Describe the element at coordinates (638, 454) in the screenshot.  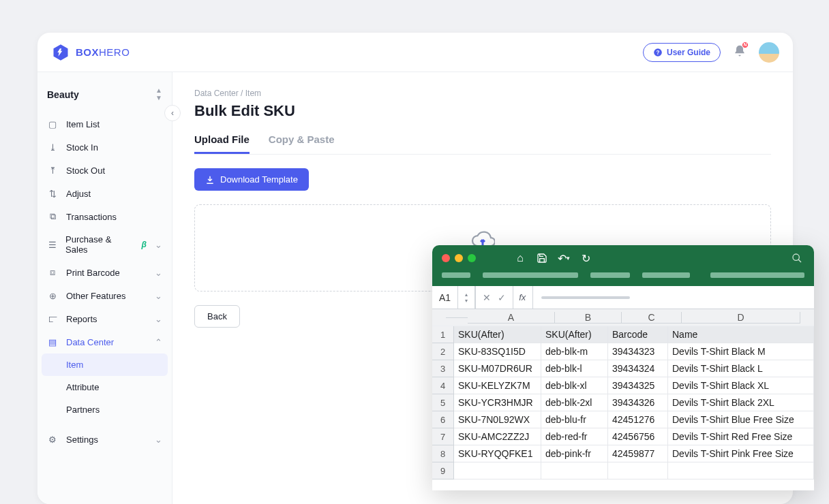
I see `cell: 42459877` at that location.